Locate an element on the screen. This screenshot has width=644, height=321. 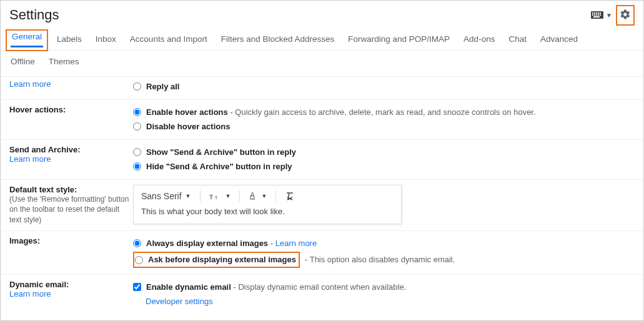
remove-formatting-icon is located at coordinates (290, 196).